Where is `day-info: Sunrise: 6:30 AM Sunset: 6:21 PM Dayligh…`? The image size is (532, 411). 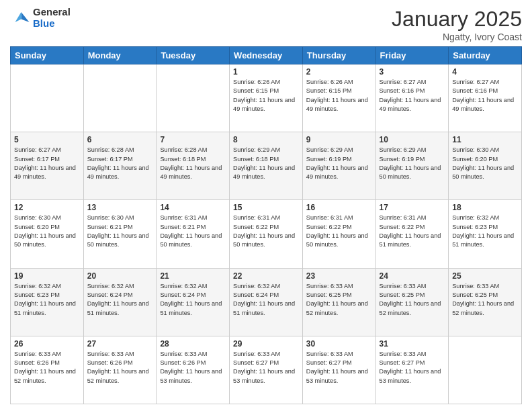 day-info: Sunrise: 6:30 AM Sunset: 6:21 PM Dayligh… is located at coordinates (120, 231).